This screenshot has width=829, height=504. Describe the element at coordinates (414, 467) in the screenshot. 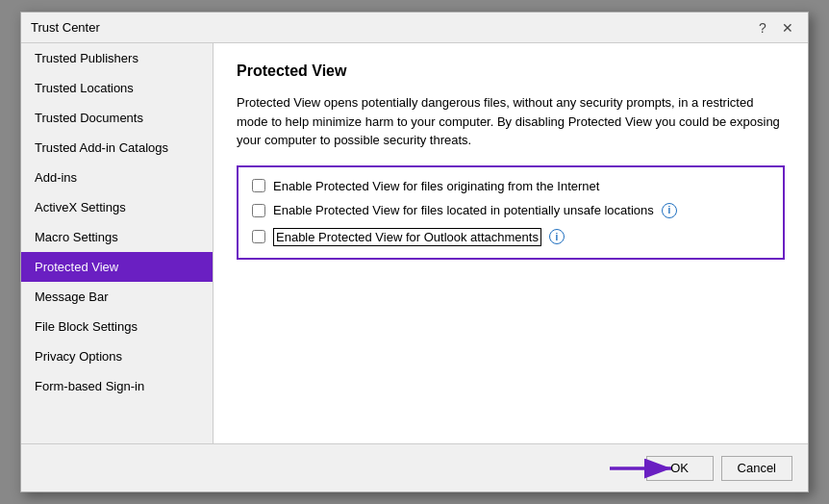

I see `dialog-footer: OK Cancel` at that location.